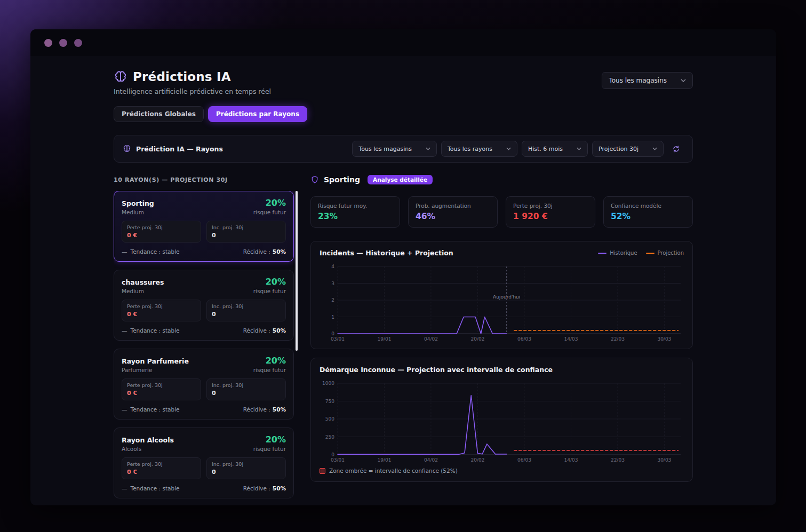 This screenshot has width=806, height=532. Describe the element at coordinates (665, 253) in the screenshot. I see `legend-item: Projection` at that location.